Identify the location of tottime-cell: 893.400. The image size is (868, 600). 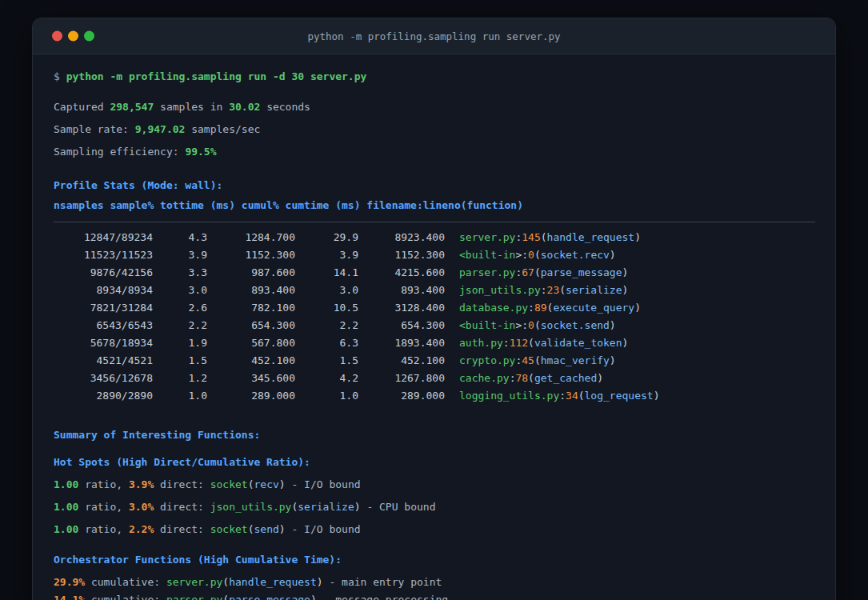
(251, 290).